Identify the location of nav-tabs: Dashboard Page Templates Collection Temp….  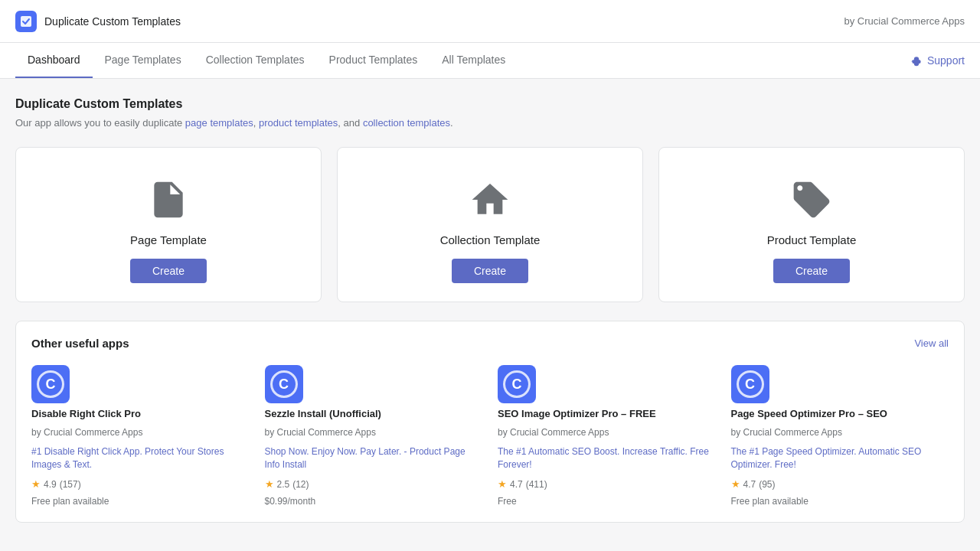
(266, 60).